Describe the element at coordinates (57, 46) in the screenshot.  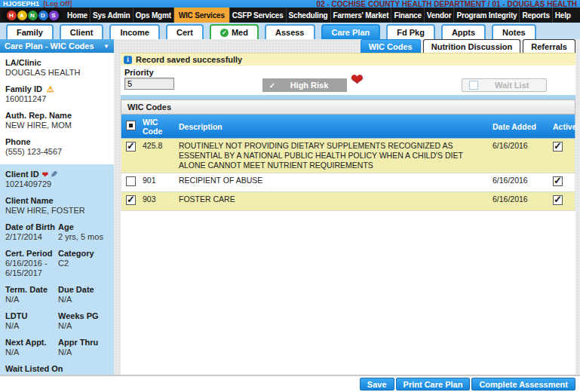
I see `sidebar-section-dropdown: Care Plan - WIC Codes ▼` at that location.